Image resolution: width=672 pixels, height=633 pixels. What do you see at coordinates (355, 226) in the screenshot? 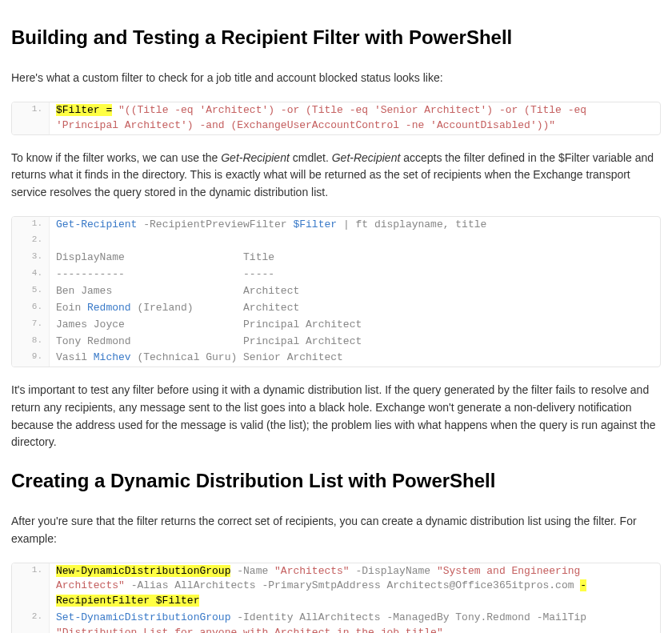
I see `code-line: Get-Recipient -RecipientPreviewFilter $F…` at bounding box center [355, 226].